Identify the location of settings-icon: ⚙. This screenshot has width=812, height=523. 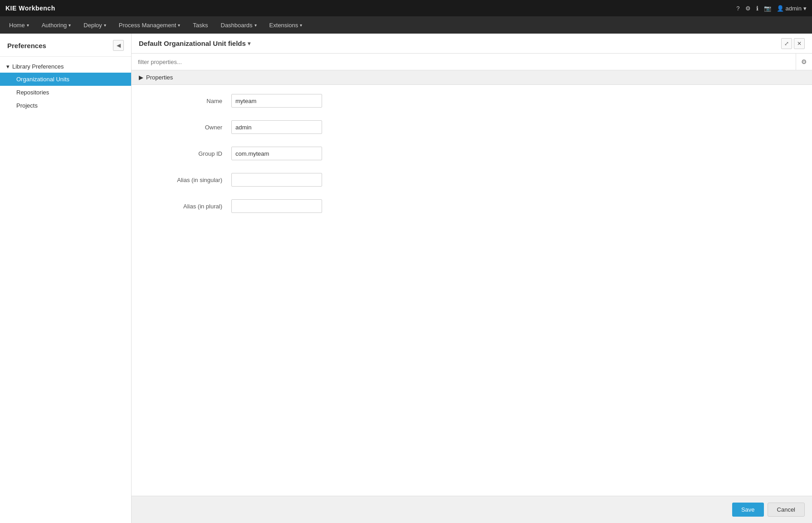
(748, 8).